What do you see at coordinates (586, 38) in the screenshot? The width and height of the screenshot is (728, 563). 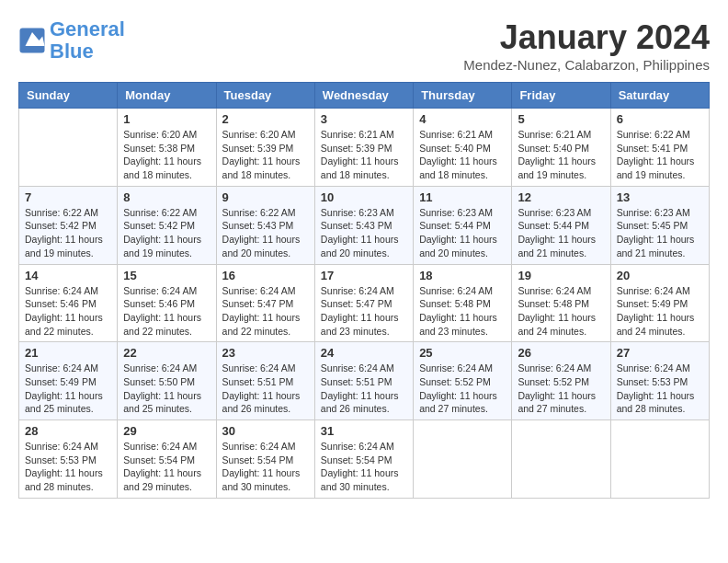 I see `month-title: January 2024` at bounding box center [586, 38].